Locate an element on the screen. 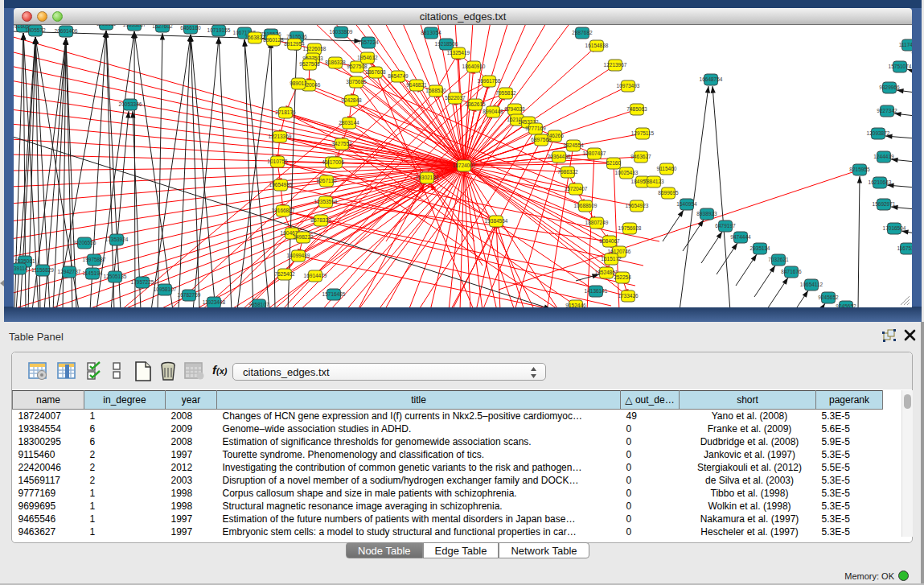  svg-text: 1933111 is located at coordinates (106, 26).